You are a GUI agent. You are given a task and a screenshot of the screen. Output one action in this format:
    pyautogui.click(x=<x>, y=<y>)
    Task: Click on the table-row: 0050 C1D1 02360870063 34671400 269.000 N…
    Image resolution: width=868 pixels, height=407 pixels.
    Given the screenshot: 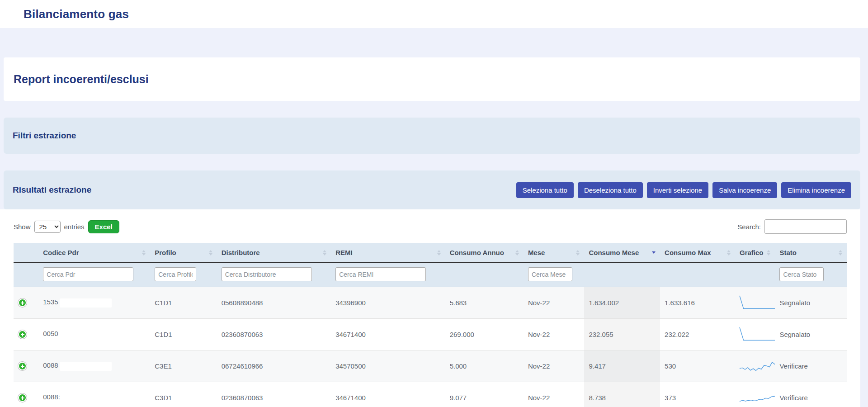 What is the action you would take?
    pyautogui.click(x=430, y=335)
    